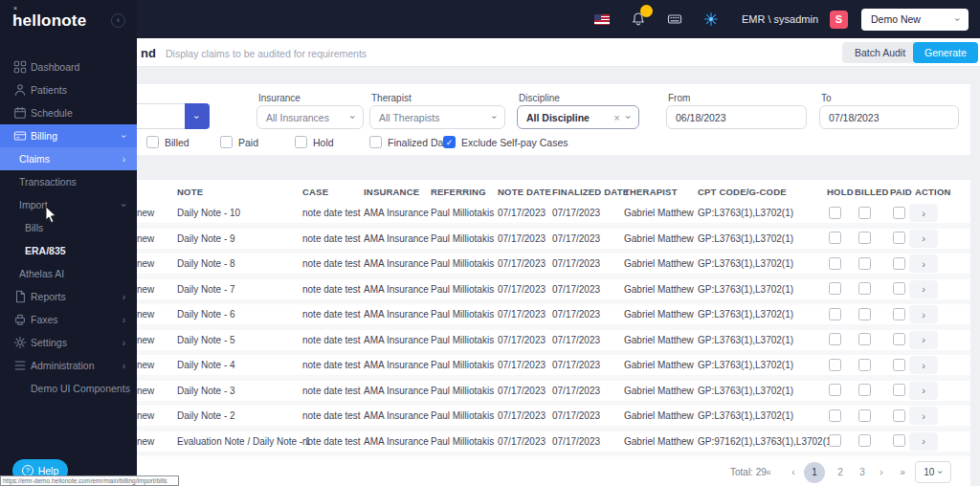 This screenshot has width=980, height=486. I want to click on exclude-self-pay-cases-filter-checkbox: Exclude Self-pay Cases, so click(505, 142).